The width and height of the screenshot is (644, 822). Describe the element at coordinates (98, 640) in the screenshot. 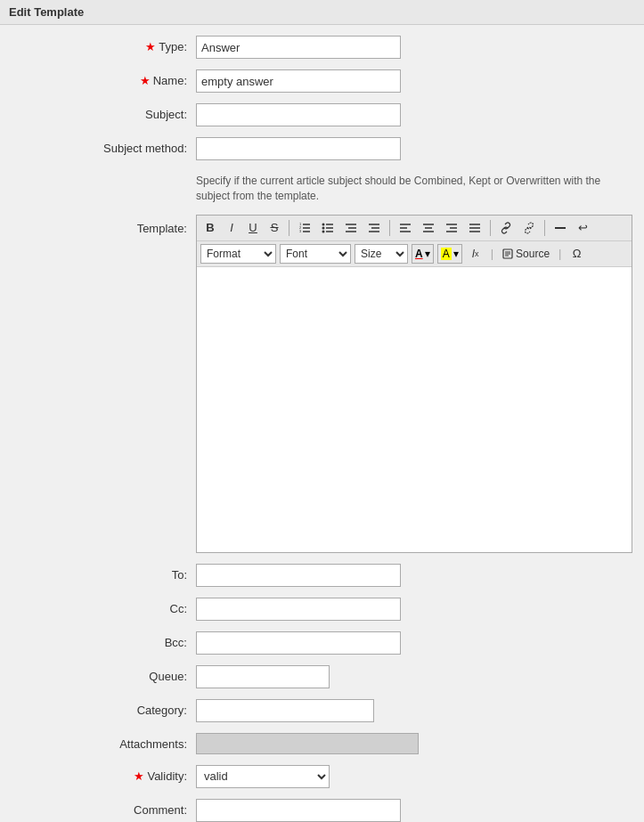

I see `bcc-label: Bcc:` at that location.